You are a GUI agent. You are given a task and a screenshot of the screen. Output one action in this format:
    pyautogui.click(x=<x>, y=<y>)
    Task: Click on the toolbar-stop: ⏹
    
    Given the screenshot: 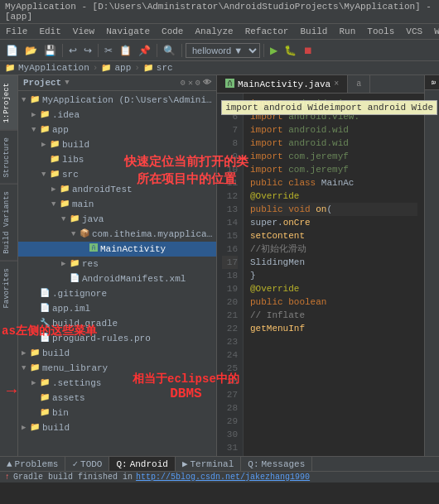 What is the action you would take?
    pyautogui.click(x=308, y=50)
    